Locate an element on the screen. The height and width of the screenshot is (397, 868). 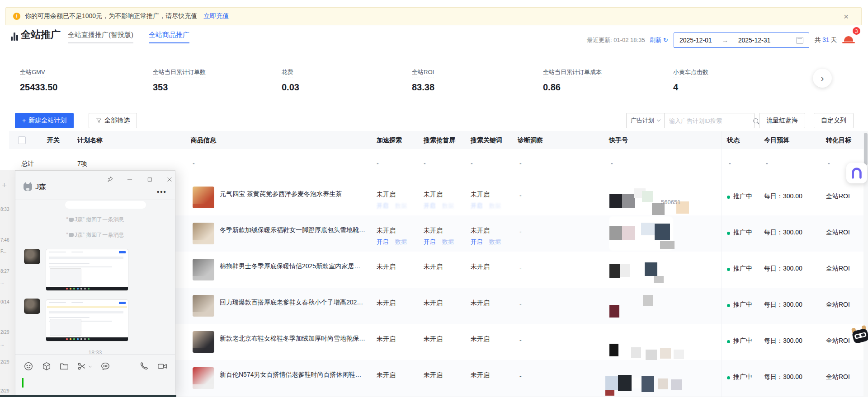
chat-window: J森 ••• “J森” 撤回了一条消息 “J森” 撤回了一条消息 18:33 is located at coordinates (95, 284).